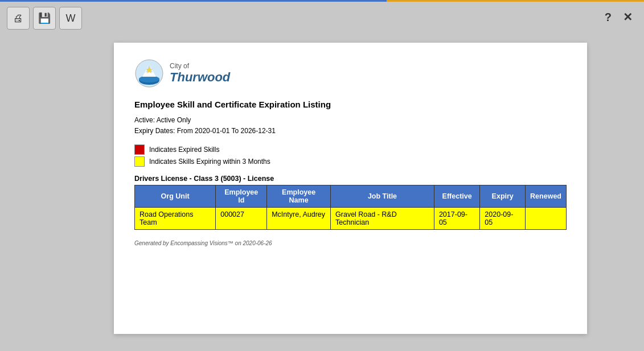  I want to click on col-renewed: Renewed, so click(546, 197).